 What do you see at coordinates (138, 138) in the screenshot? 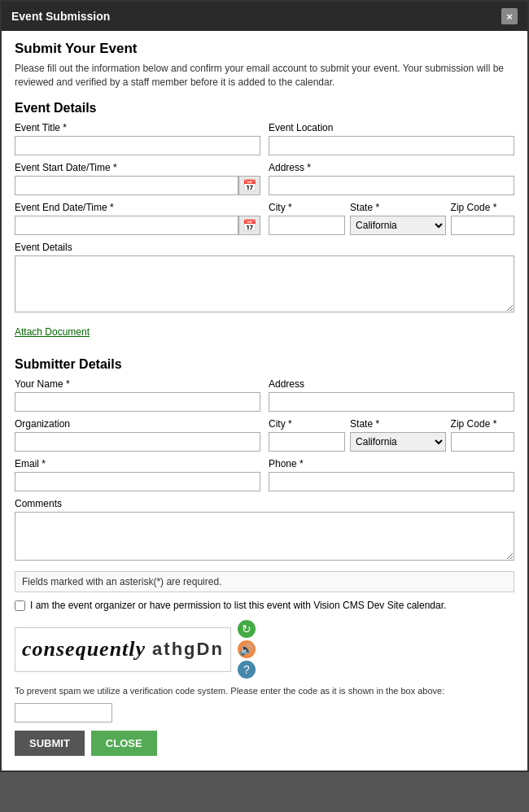
I see `event-title-group: Event Title *` at bounding box center [138, 138].